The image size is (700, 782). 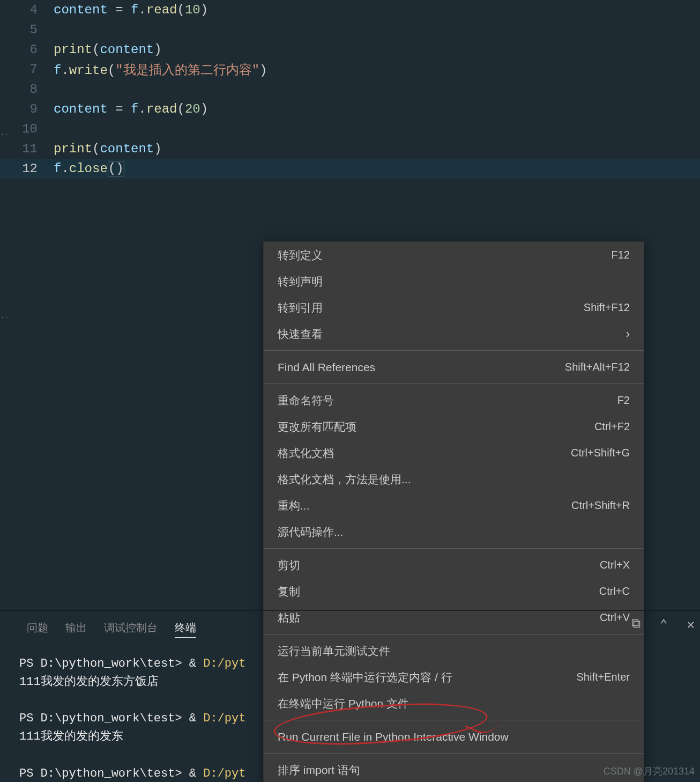 I want to click on menu-item: 格式化文档，方法是使用..., so click(x=453, y=479).